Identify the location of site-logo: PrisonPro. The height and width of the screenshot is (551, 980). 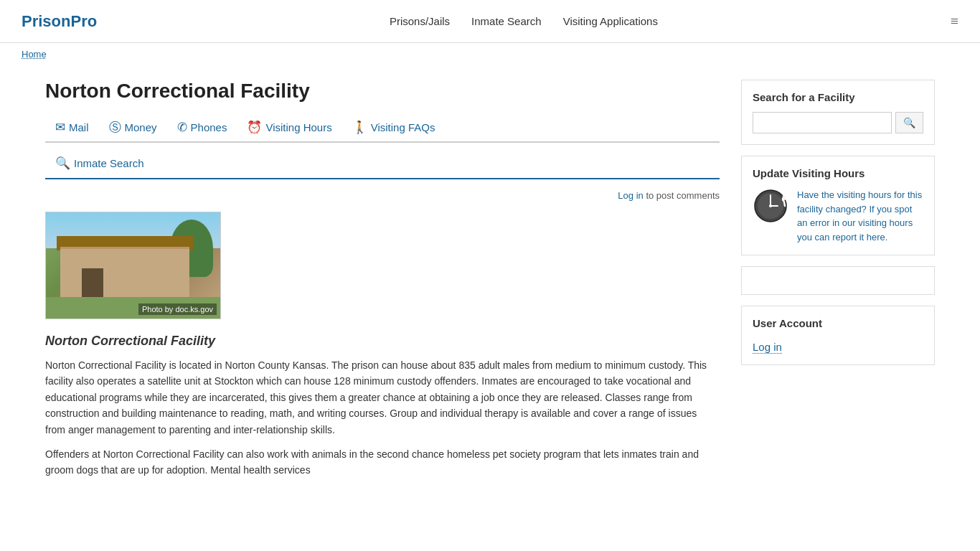
(59, 22).